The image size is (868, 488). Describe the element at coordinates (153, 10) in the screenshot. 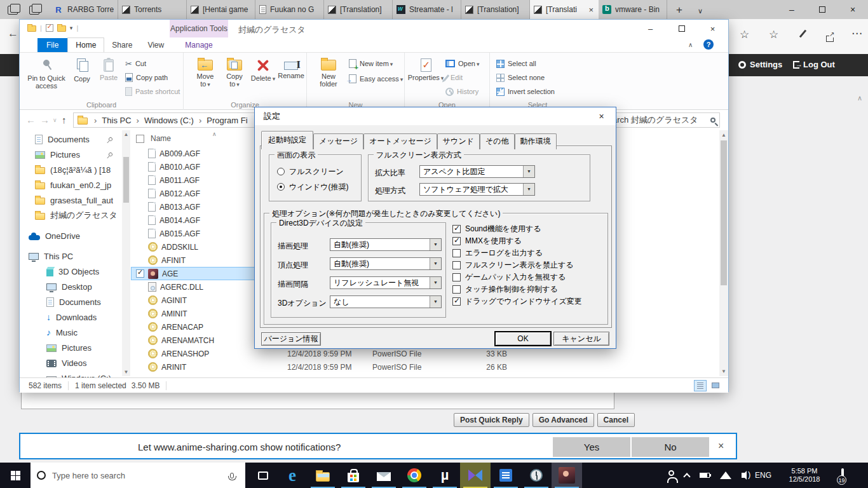

I see `browser-tab: Torrents ×` at that location.